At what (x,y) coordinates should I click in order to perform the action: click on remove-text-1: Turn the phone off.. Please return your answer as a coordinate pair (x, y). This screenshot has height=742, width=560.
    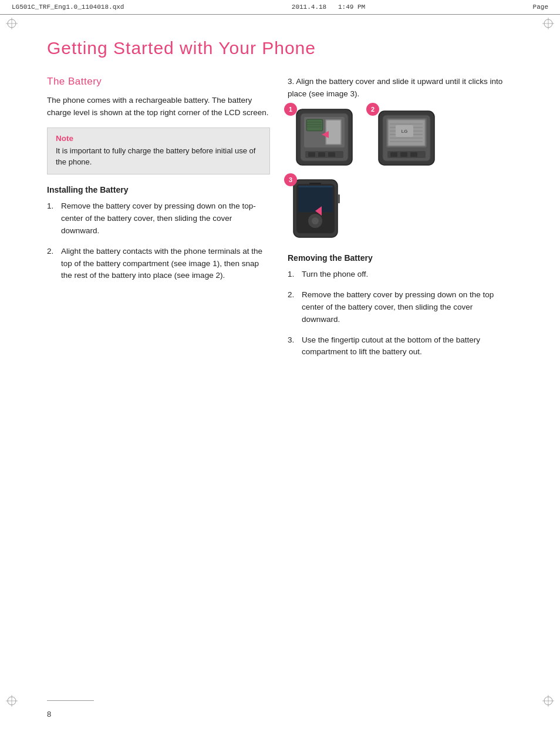
    Looking at the image, I should click on (406, 275).